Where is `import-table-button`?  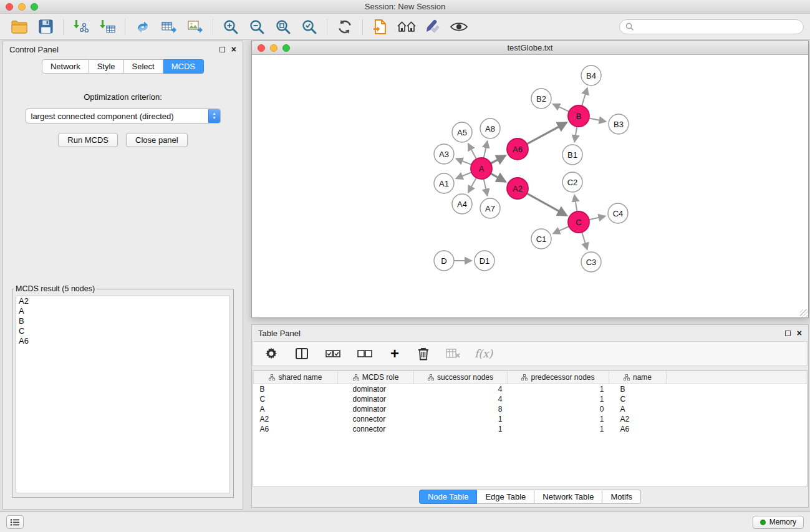 import-table-button is located at coordinates (107, 27).